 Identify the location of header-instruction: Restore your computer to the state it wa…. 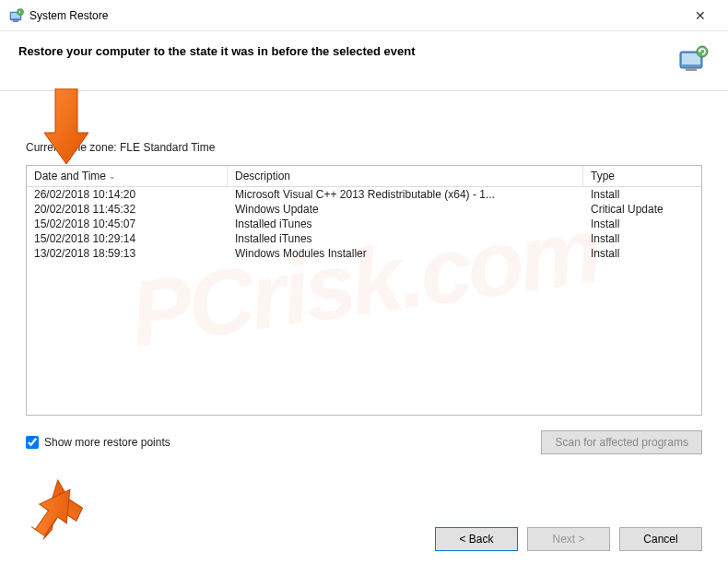
(217, 52).